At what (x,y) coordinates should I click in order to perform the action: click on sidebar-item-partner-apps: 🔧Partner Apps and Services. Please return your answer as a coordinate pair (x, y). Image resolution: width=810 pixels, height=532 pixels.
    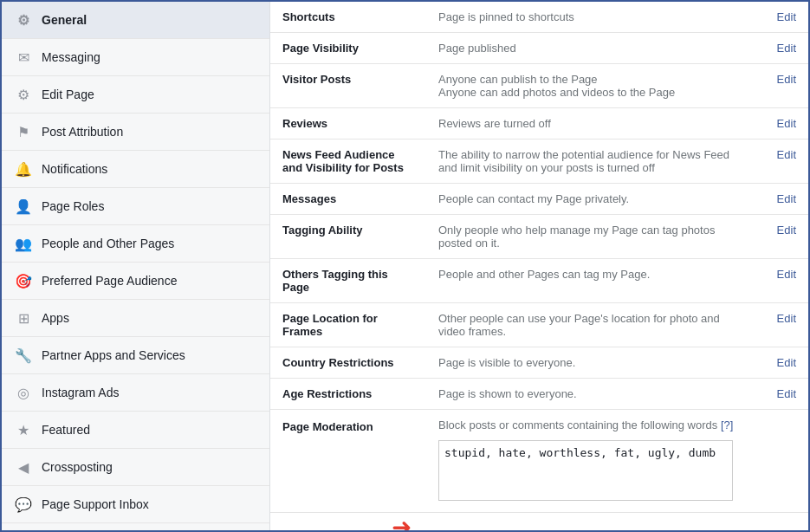
    Looking at the image, I should click on (135, 355).